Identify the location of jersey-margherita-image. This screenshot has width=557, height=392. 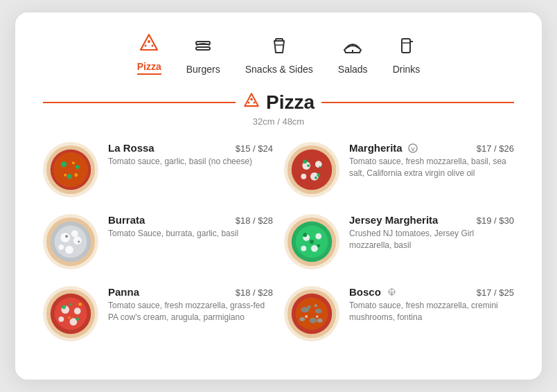
(312, 242).